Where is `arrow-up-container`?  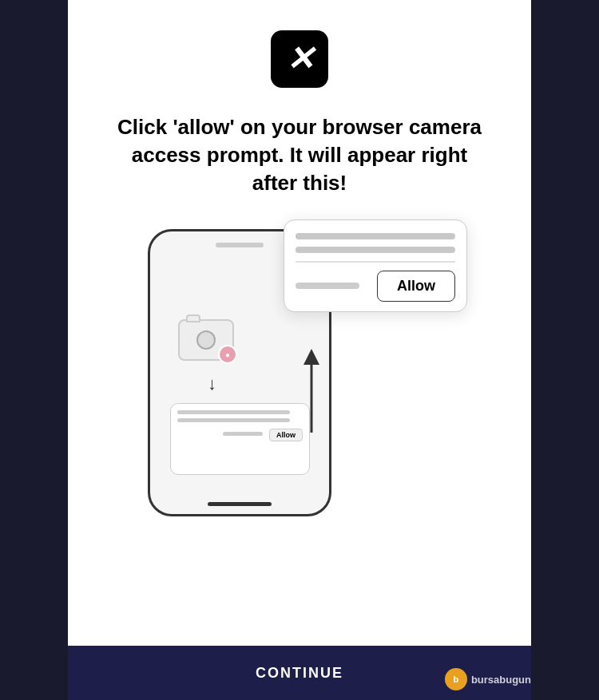
arrow-up-container is located at coordinates (311, 393).